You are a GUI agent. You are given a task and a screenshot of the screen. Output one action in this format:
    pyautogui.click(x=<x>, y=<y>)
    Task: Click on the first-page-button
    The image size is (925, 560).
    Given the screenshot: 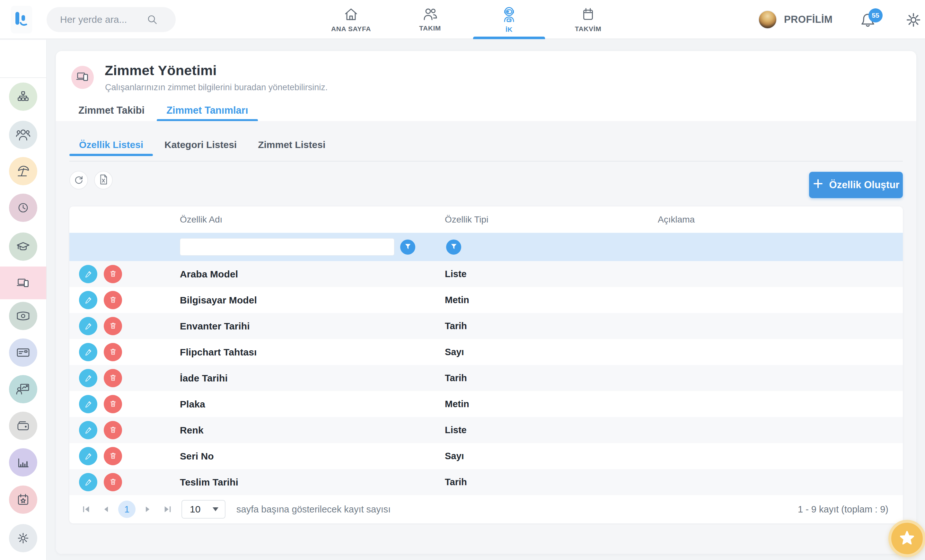 What is the action you would take?
    pyautogui.click(x=86, y=509)
    